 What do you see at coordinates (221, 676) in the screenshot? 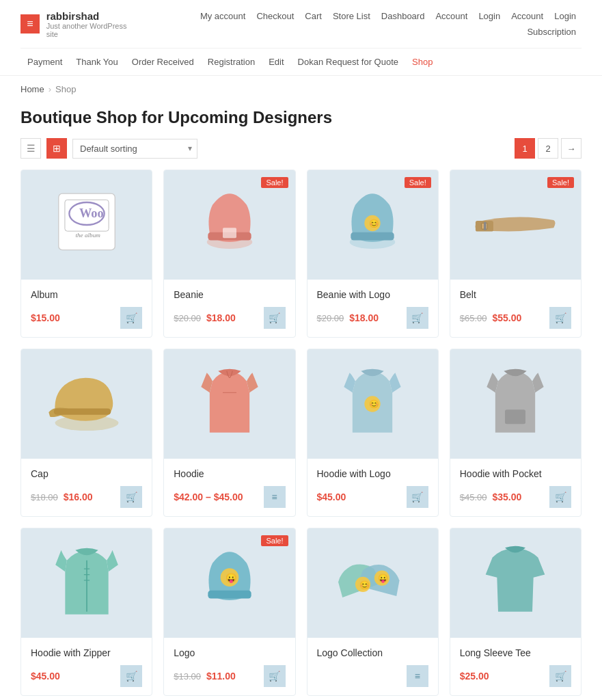
I see `price-sale-logo: $11.00` at bounding box center [221, 676].